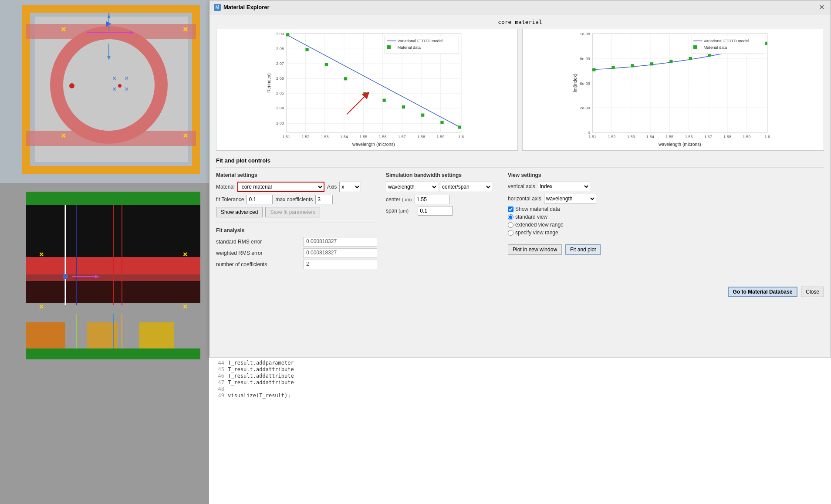 The image size is (831, 504). I want to click on center-label: center (μm), so click(399, 200).